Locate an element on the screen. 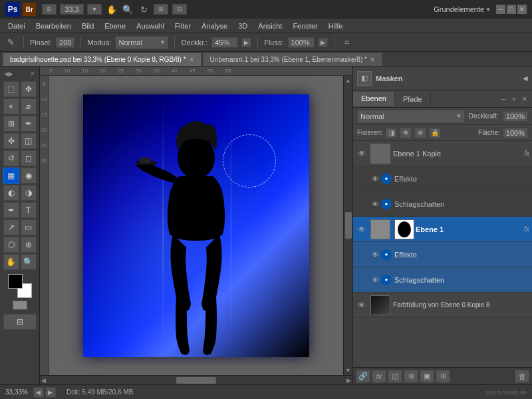 This screenshot has width=532, height=399. rotate-tool-icon: ↻ is located at coordinates (144, 9).